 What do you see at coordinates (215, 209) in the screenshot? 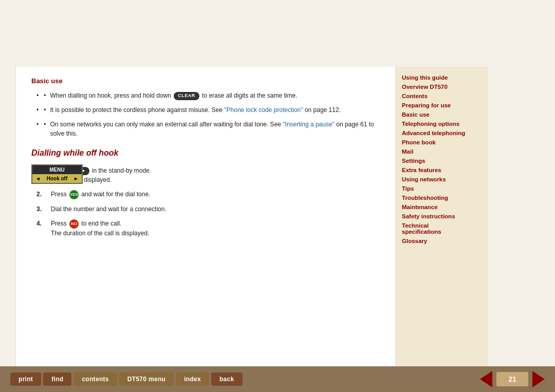
I see `step-3-content: Dial the number and wait for a connectio…` at bounding box center [215, 209].